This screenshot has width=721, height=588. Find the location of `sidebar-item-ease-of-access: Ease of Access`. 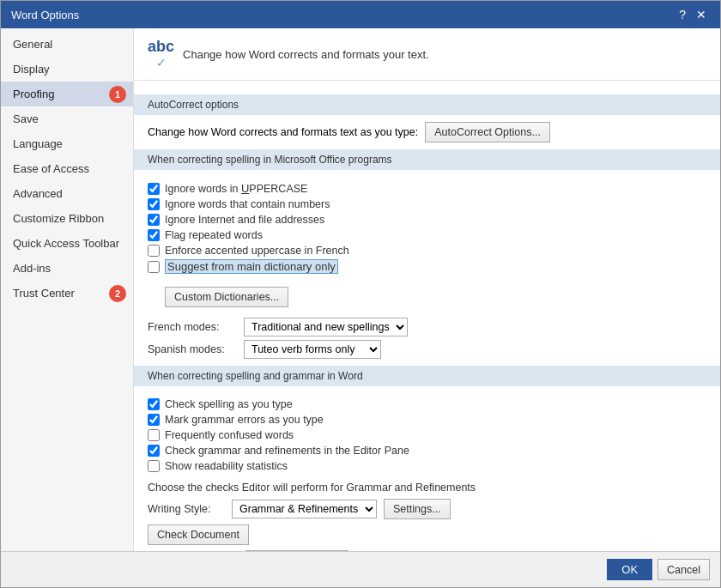

sidebar-item-ease-of-access: Ease of Access is located at coordinates (67, 168).